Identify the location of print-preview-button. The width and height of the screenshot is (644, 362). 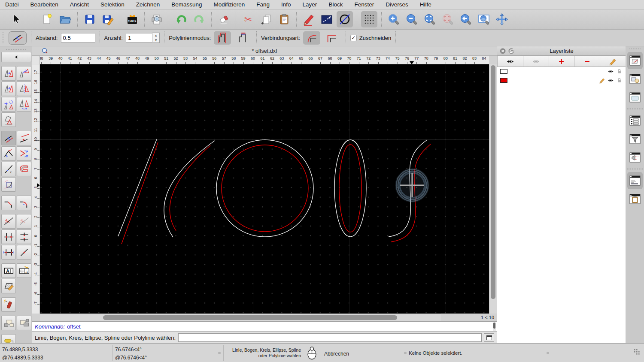
(157, 19).